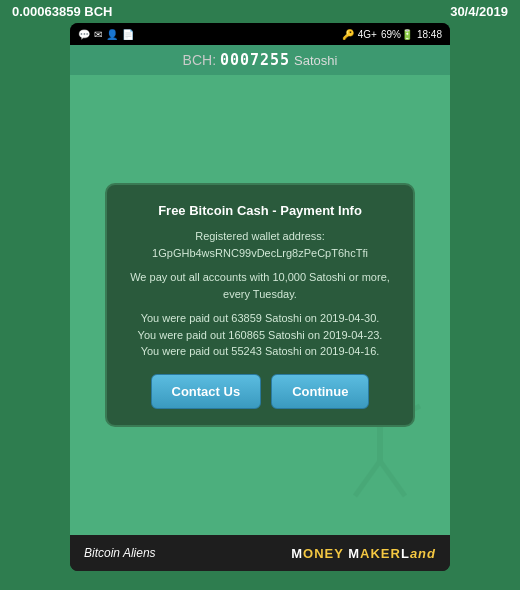 The image size is (520, 590). What do you see at coordinates (368, 34) in the screenshot?
I see `network-label: 4G+` at bounding box center [368, 34].